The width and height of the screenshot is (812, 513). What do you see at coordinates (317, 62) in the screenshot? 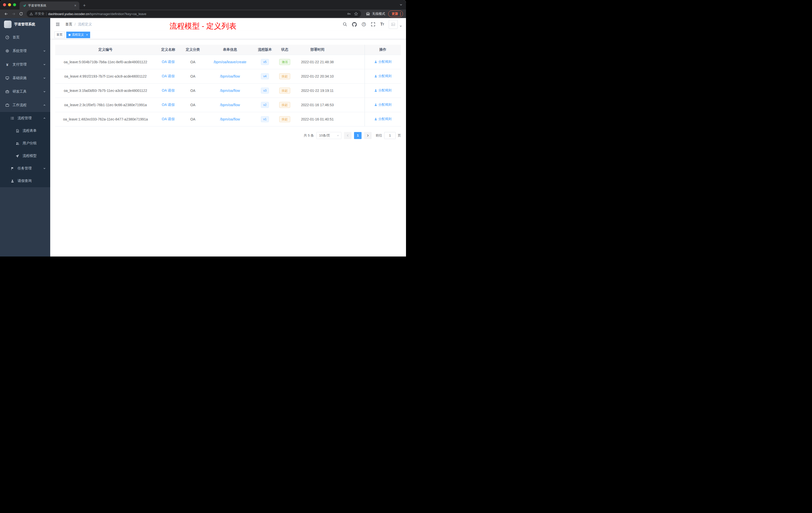
I see `cell-deploy-time: 2022-01-22 21:48:38` at bounding box center [317, 62].